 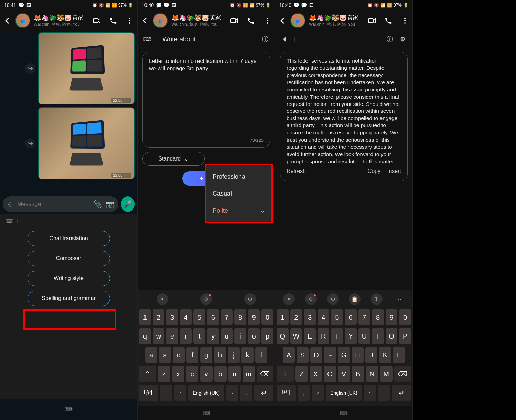 I want to click on settings-slider-icon: ⚙, so click(x=403, y=39).